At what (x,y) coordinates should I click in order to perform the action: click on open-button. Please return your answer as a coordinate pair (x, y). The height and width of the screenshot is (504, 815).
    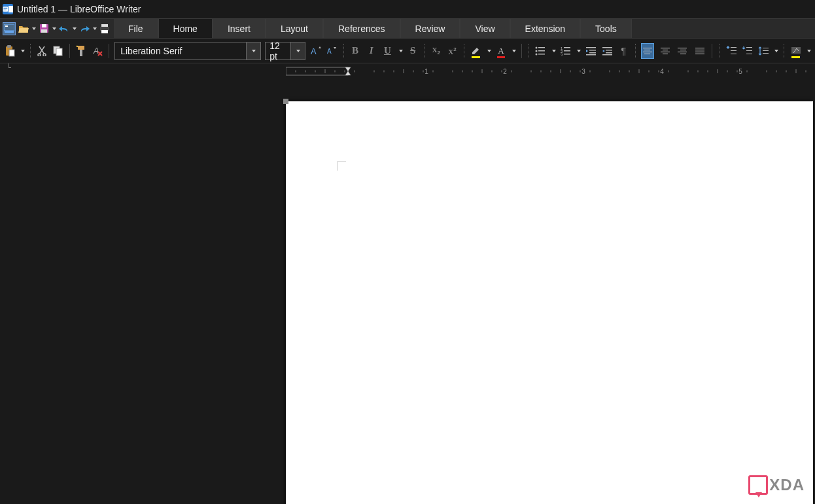
    Looking at the image, I should click on (24, 29).